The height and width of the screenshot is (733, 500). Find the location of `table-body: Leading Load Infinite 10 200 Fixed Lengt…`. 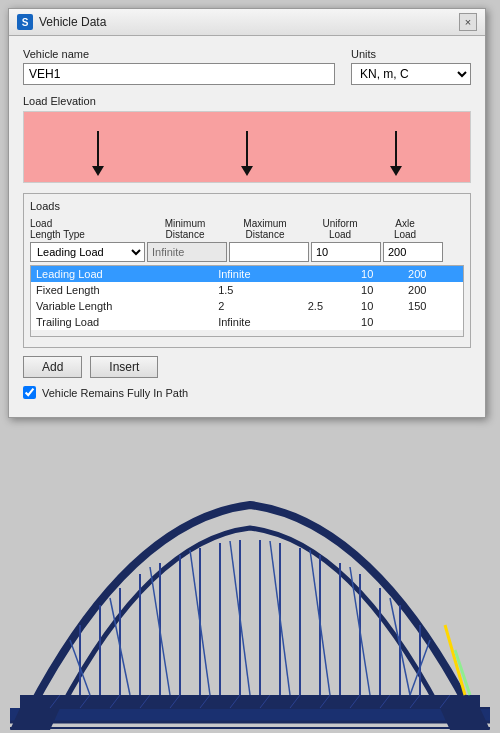

table-body: Leading Load Infinite 10 200 Fixed Lengt… is located at coordinates (247, 298).